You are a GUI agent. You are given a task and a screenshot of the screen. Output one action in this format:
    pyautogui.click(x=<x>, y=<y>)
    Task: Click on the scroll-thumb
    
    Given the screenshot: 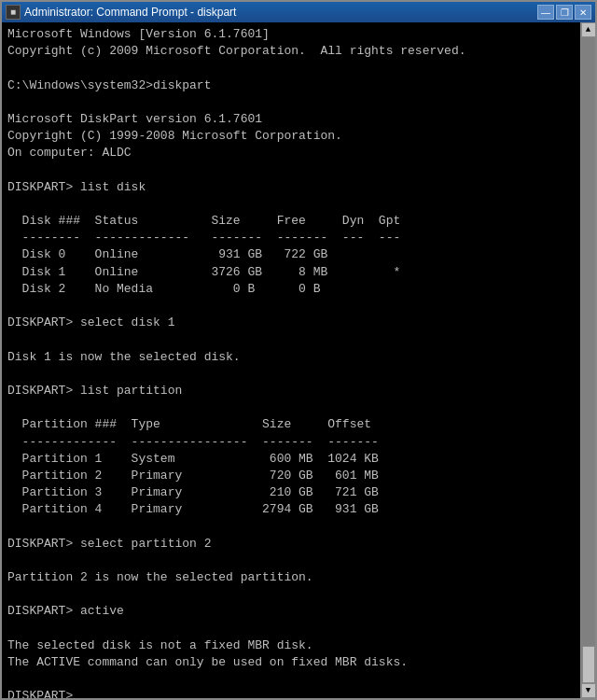 What is the action you would take?
    pyautogui.click(x=589, y=665)
    